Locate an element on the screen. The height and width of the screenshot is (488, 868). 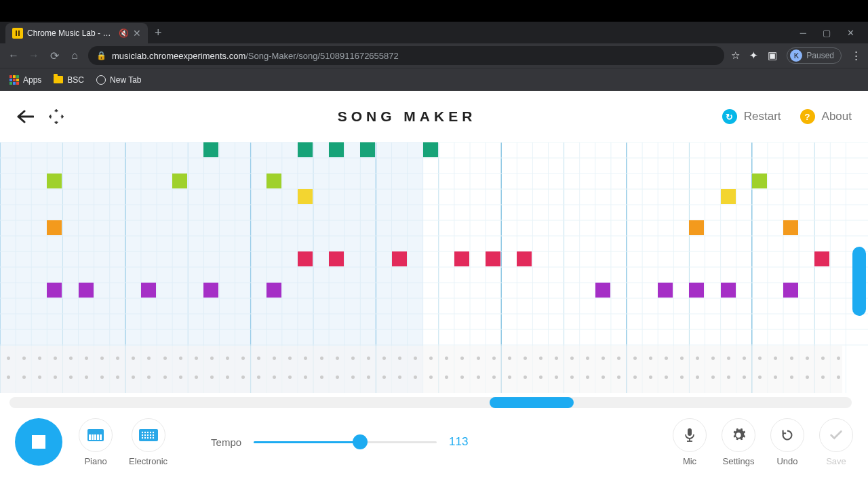
restart-button: ↻ Restart is located at coordinates (751, 117).